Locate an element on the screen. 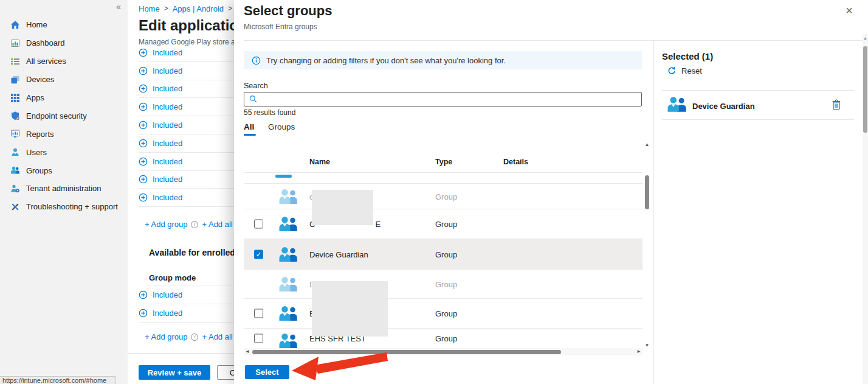 This screenshot has width=868, height=384. page-scrollbar: ▲ is located at coordinates (866, 209).